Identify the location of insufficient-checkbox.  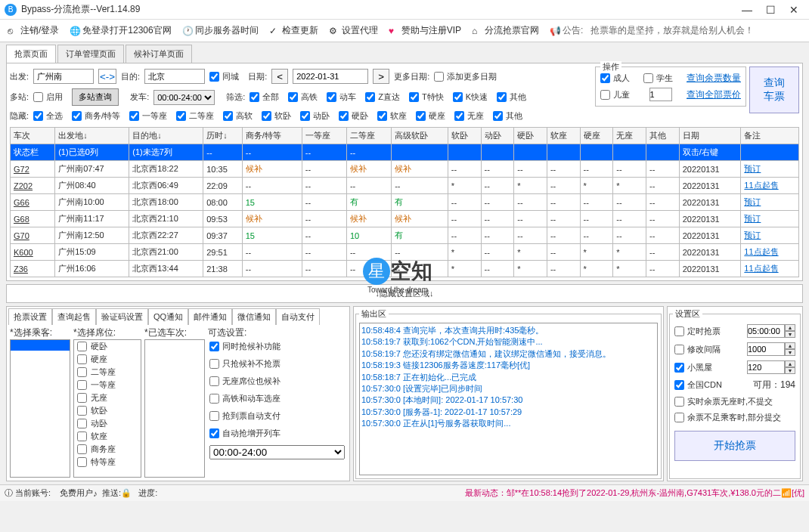
(679, 417).